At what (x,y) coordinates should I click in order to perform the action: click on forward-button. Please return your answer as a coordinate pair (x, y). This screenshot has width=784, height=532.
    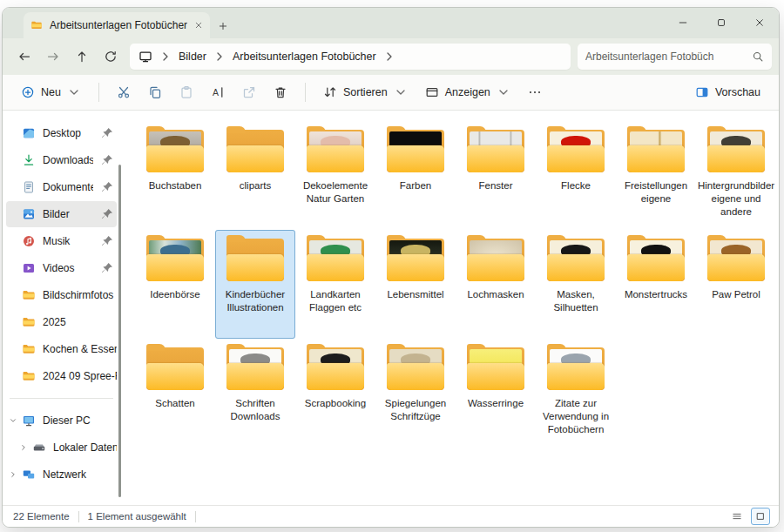
    Looking at the image, I should click on (52, 57).